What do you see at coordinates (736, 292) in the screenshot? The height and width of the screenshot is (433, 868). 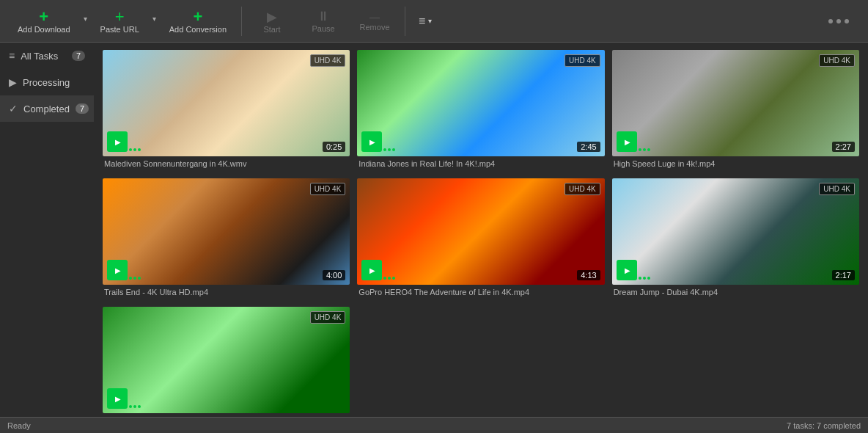 I see `video-title: Dream Jump - Dubai 4K.mp4` at bounding box center [736, 292].